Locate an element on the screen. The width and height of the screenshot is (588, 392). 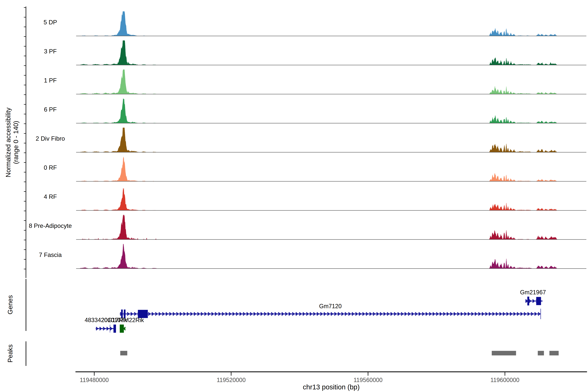
x-tick-label: 119520000 is located at coordinates (231, 380).